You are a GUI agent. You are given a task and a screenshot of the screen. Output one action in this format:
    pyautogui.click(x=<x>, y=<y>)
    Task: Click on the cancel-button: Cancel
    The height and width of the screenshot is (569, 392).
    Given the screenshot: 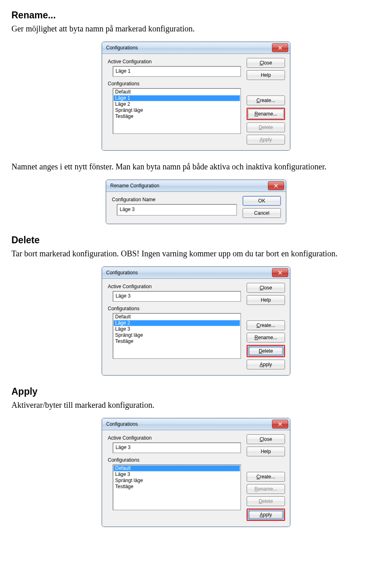 What is the action you would take?
    pyautogui.click(x=262, y=213)
    